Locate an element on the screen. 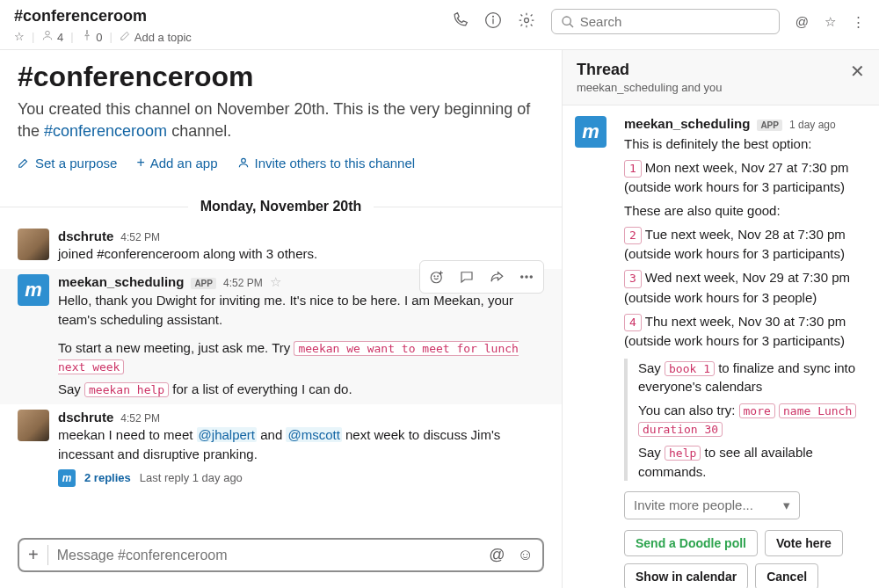  intro-title: #conferenceroom is located at coordinates (281, 77).